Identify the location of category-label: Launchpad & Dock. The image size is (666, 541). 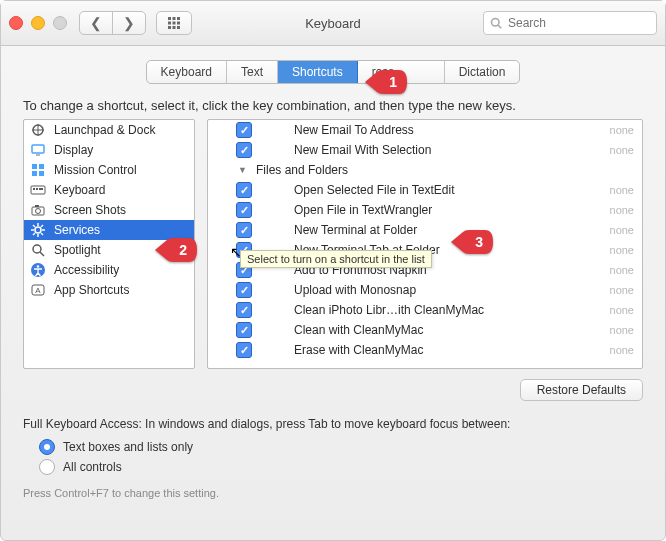
(104, 130).